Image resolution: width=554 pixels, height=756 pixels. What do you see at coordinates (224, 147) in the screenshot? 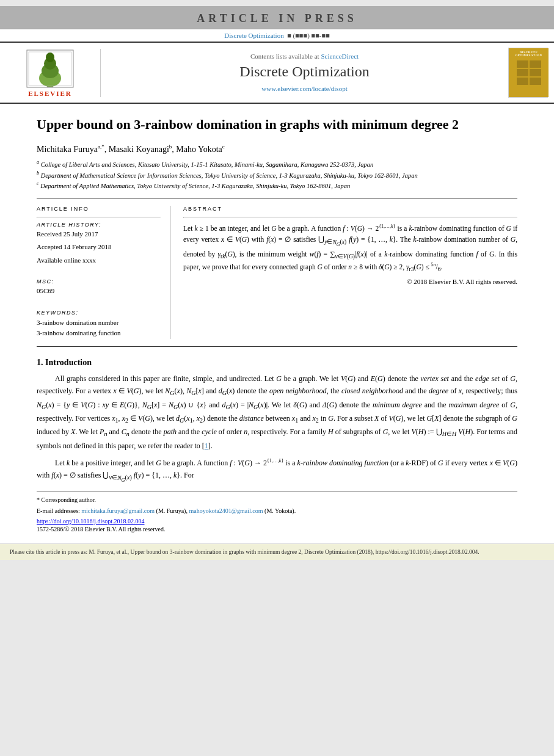
I see `author-c-sup: c` at bounding box center [224, 147].